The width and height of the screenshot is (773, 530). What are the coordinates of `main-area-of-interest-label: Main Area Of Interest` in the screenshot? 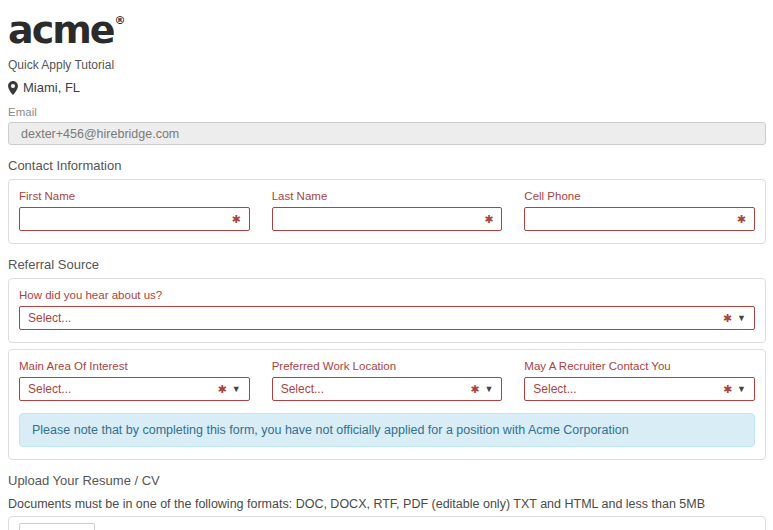 It's located at (134, 366).